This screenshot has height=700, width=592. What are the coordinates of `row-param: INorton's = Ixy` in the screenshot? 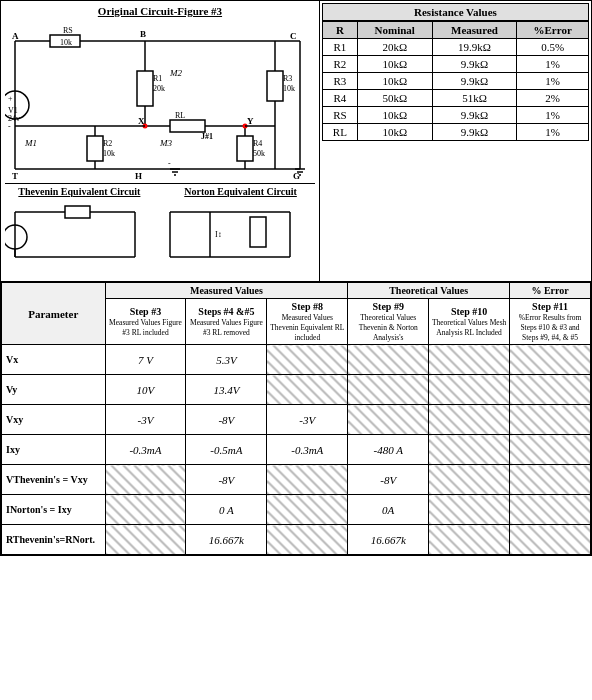 It's located at (54, 510).